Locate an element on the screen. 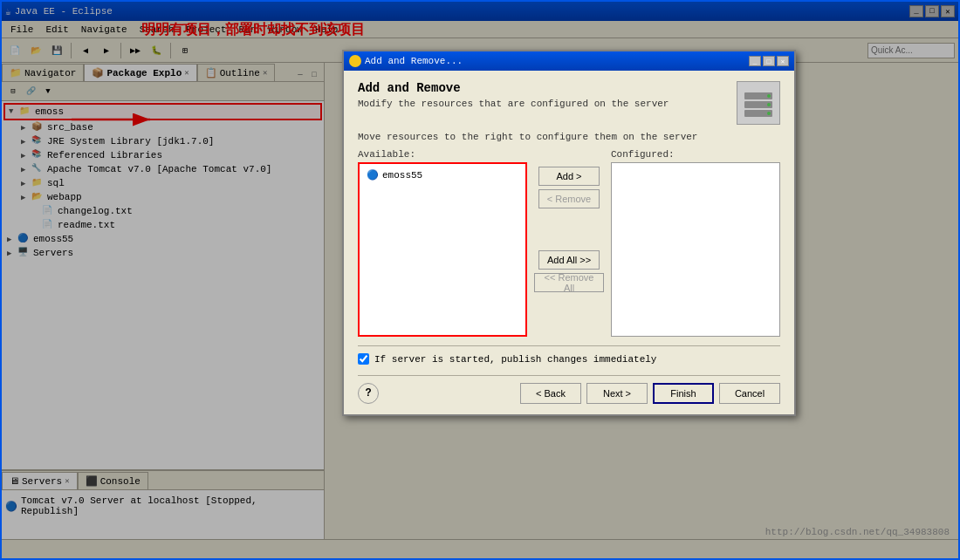 Image resolution: width=960 pixels, height=560 pixels. dialog-instruction: Move resources to the right to configure… is located at coordinates (569, 137).